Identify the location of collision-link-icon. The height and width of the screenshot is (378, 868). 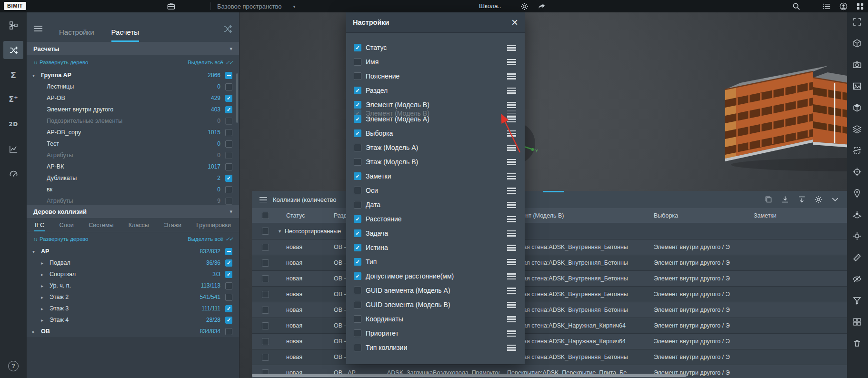
(228, 29).